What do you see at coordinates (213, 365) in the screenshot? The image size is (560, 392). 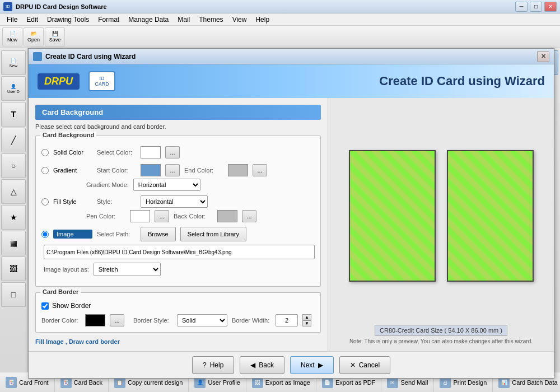 I see `help-button: ? Help` at bounding box center [213, 365].